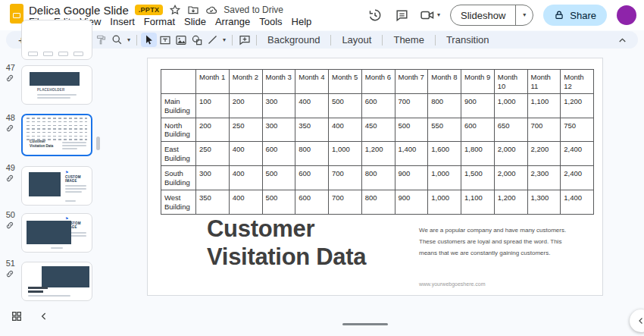  I want to click on table-column-header: Month 2, so click(245, 82).